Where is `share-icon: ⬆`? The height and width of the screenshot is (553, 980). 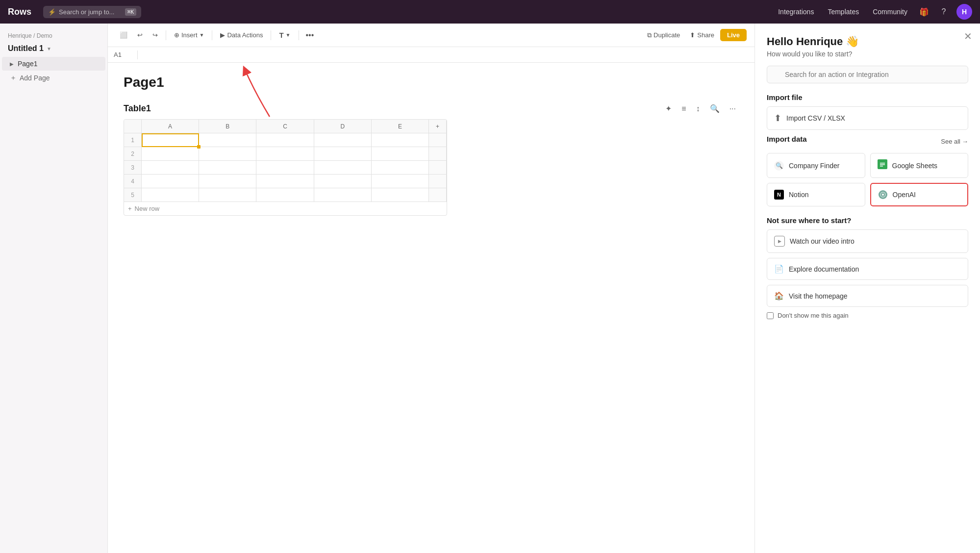
share-icon: ⬆ is located at coordinates (692, 35).